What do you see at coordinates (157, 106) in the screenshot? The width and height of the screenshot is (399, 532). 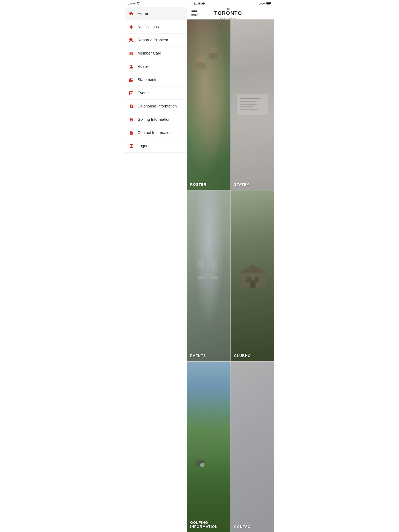 I see `sidebar-label-clubhouse-info: Clubhouse Information` at bounding box center [157, 106].